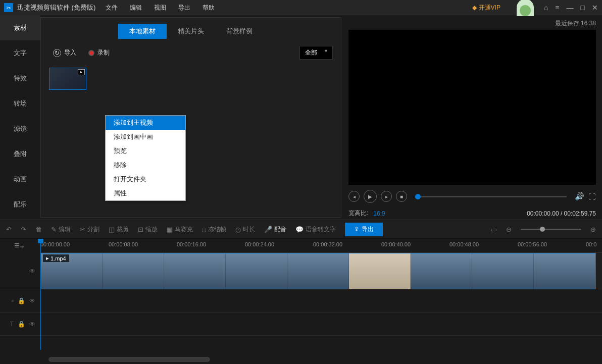 The height and width of the screenshot is (364, 602). What do you see at coordinates (472, 23) in the screenshot?
I see `last-saved: 最近保存 16:38` at bounding box center [472, 23].